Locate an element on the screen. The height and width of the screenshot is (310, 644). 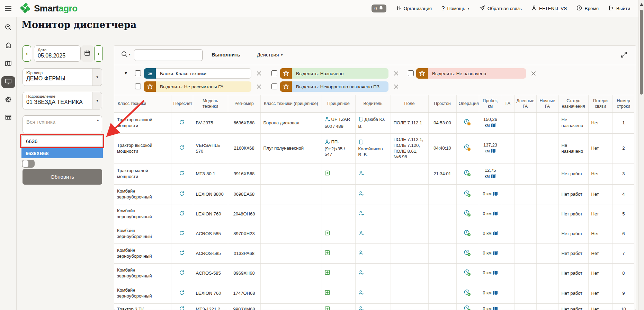
filter-checkbox-incorrect is located at coordinates (274, 87).